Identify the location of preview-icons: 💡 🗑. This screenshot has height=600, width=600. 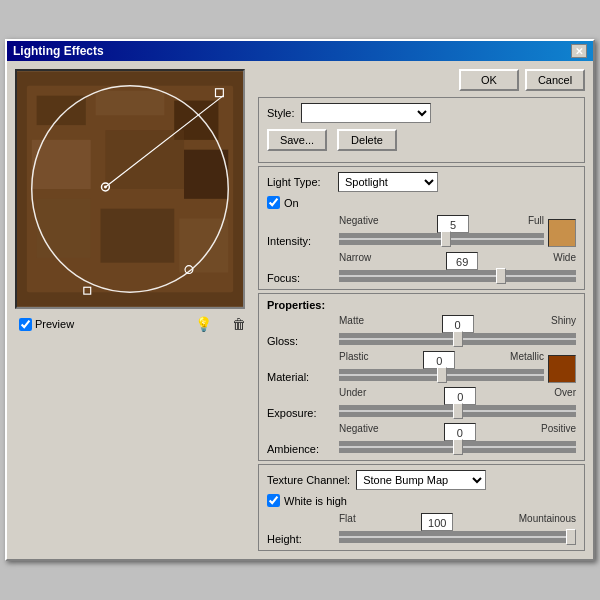
(220, 324).